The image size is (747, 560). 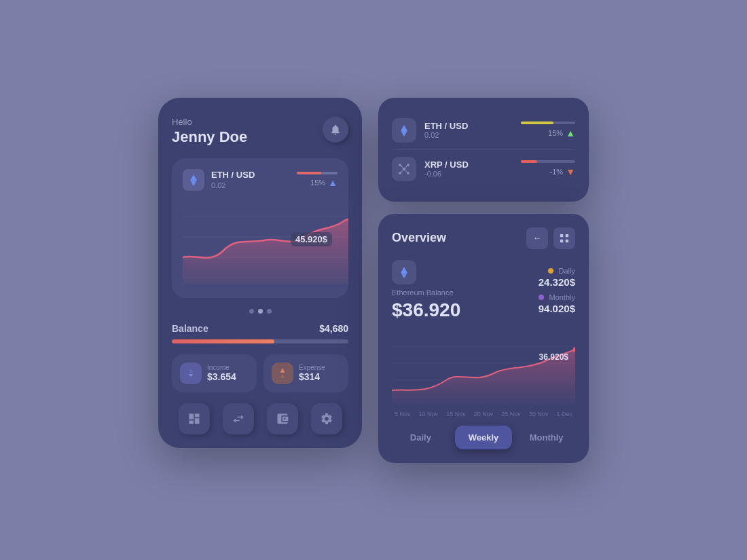 I want to click on bottom-nav, so click(x=260, y=419).